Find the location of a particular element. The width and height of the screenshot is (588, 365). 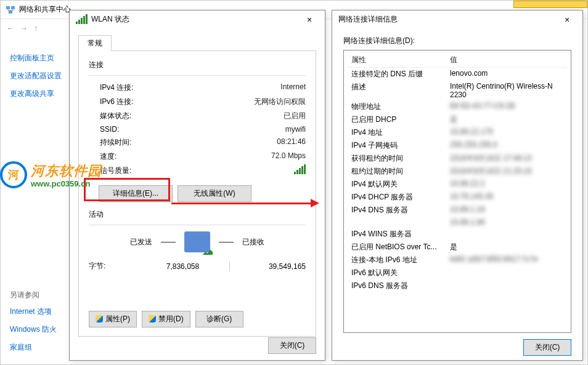

group-connection: 连接 is located at coordinates (197, 65).